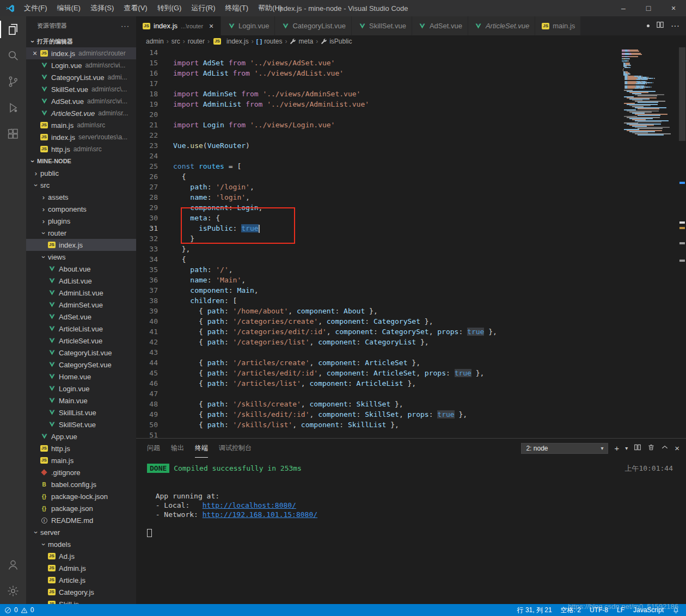 The width and height of the screenshot is (686, 616). Describe the element at coordinates (81, 508) in the screenshot. I see `tree-item-package.json: {}package.json` at that location.